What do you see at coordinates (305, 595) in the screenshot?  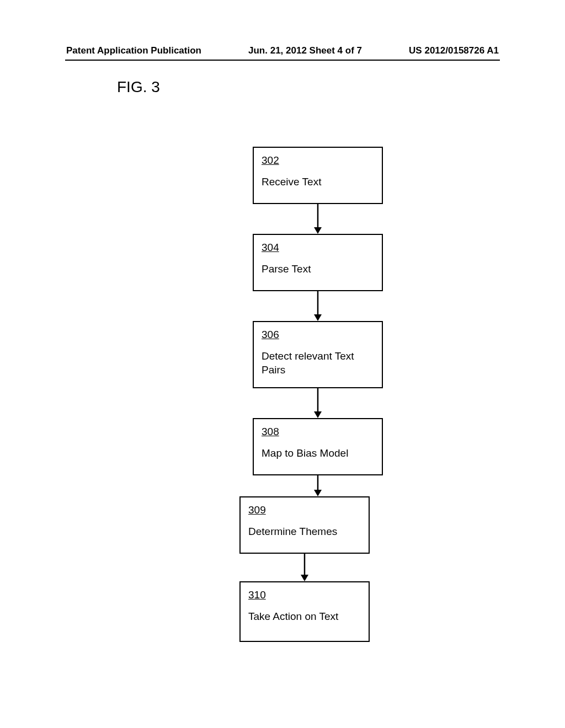 I see `step-ref: 310` at bounding box center [305, 595].